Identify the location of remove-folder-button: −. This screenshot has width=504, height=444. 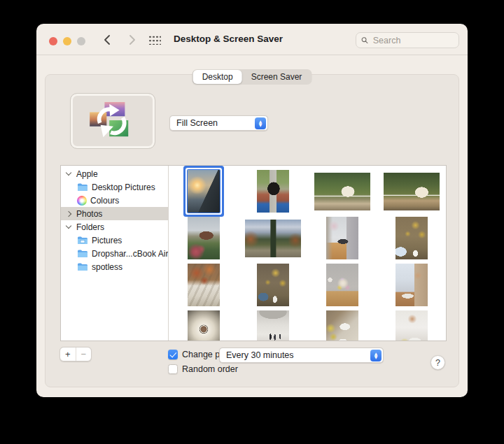
(84, 354).